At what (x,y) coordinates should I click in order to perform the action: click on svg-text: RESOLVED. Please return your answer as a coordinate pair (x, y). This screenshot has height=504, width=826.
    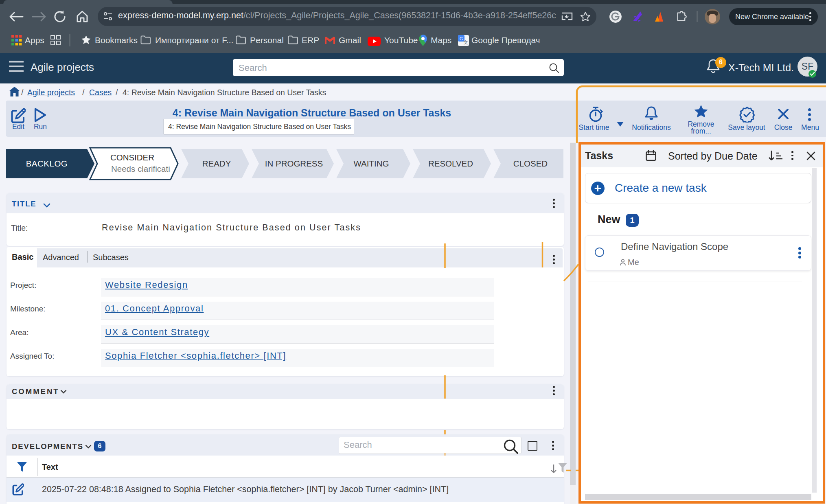
    Looking at the image, I should click on (451, 164).